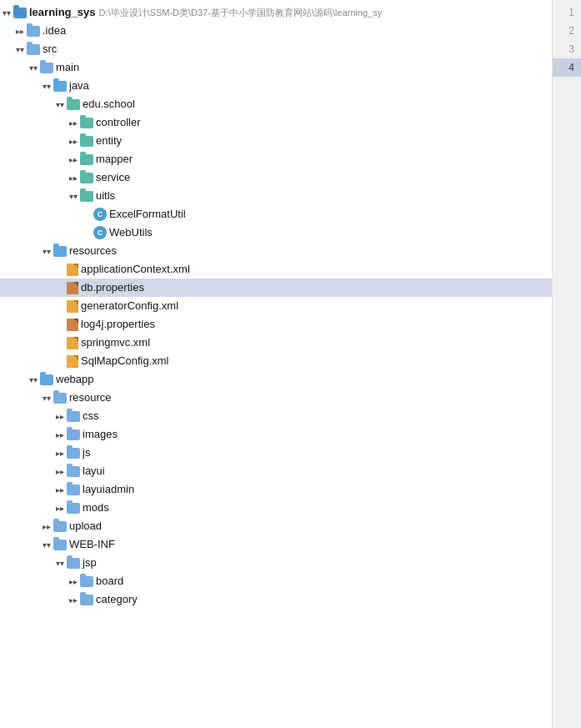  What do you see at coordinates (108, 104) in the screenshot?
I see `label-edu_school: edu.school` at bounding box center [108, 104].